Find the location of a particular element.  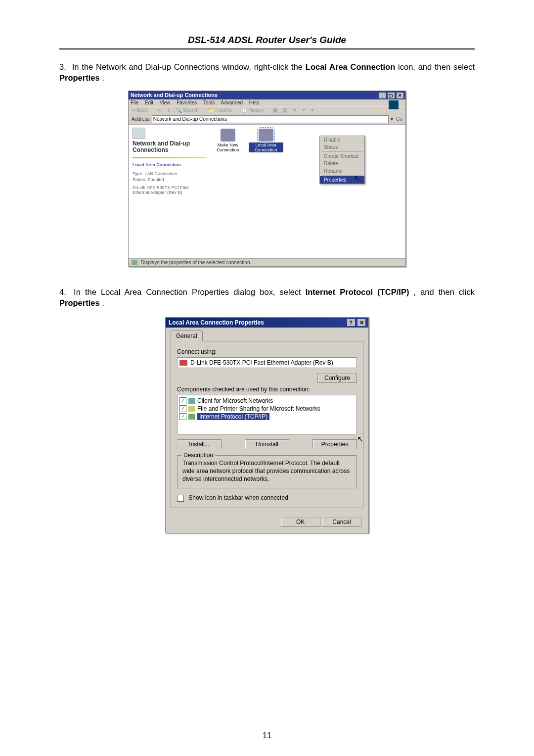

ctx-disable: Disable is located at coordinates (342, 140).